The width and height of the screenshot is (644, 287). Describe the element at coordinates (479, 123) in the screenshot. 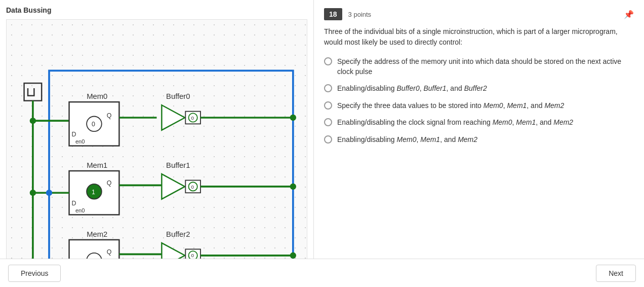

I see `option-d: Enabling/disabling the clock signal from…` at that location.